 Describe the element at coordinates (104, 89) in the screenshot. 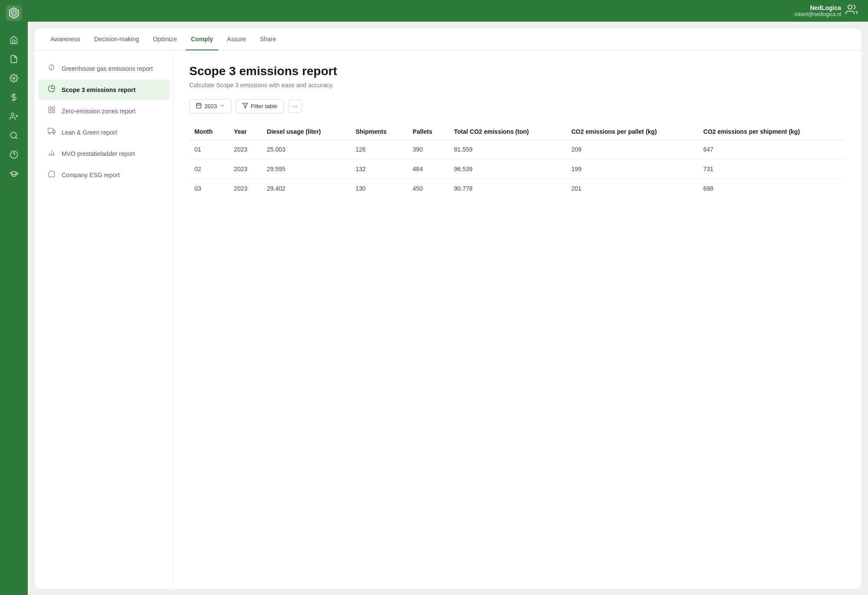

I see `side-panel-item-scope3: Scope 3 emissions report` at that location.